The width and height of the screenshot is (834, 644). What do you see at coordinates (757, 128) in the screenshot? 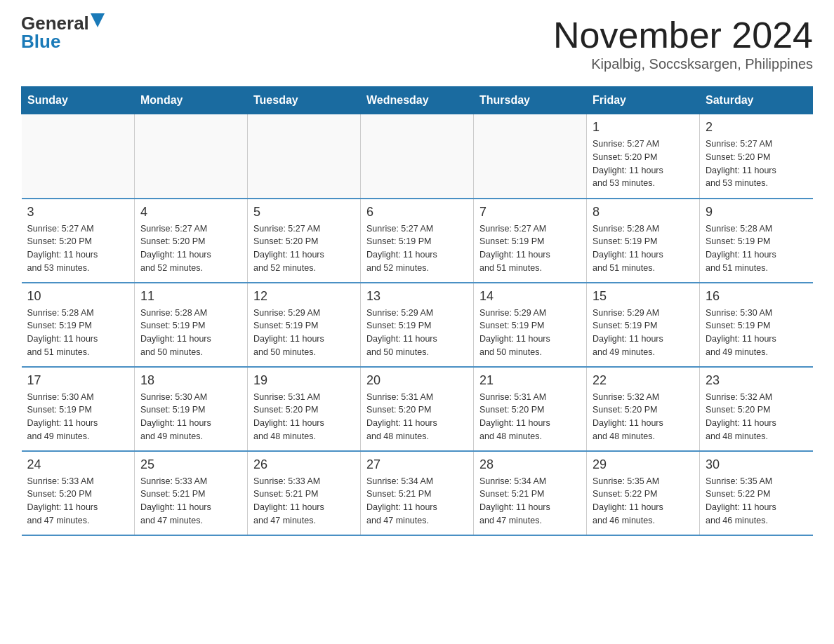
I see `day-number: 2` at bounding box center [757, 128].